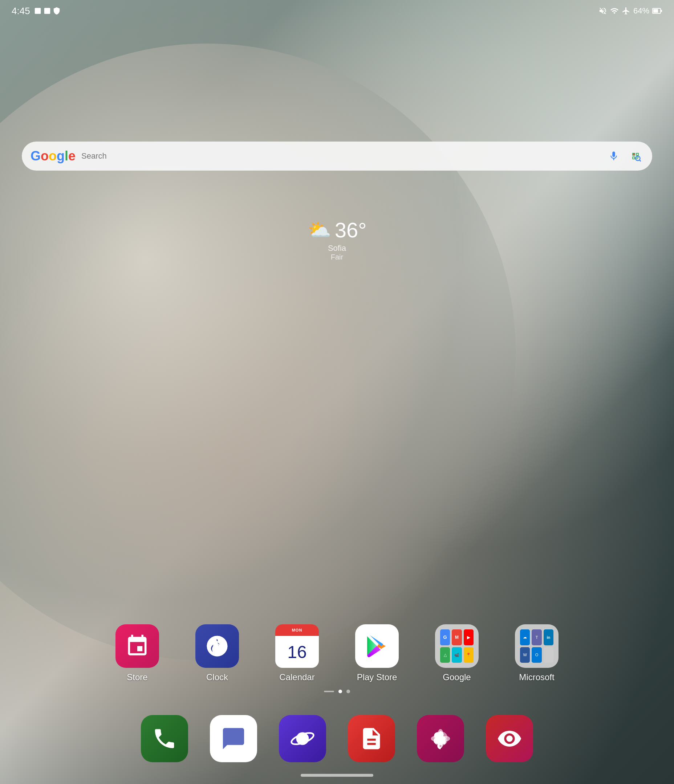  I want to click on calendar-label: Calendar, so click(297, 677).